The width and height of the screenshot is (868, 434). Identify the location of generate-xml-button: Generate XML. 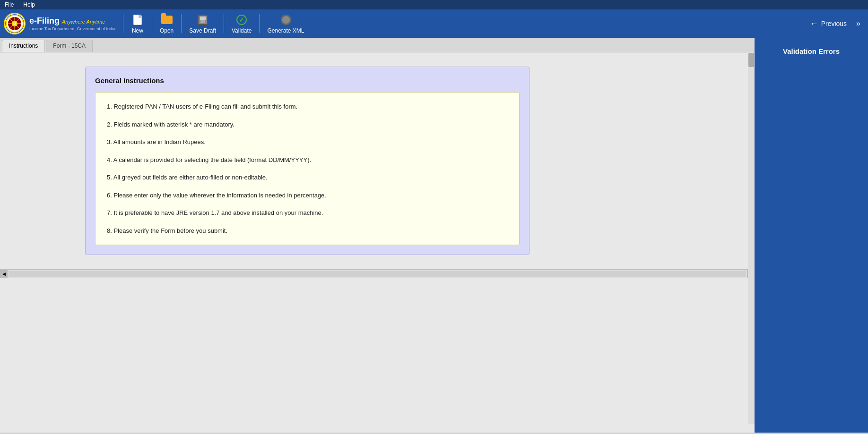
(286, 24).